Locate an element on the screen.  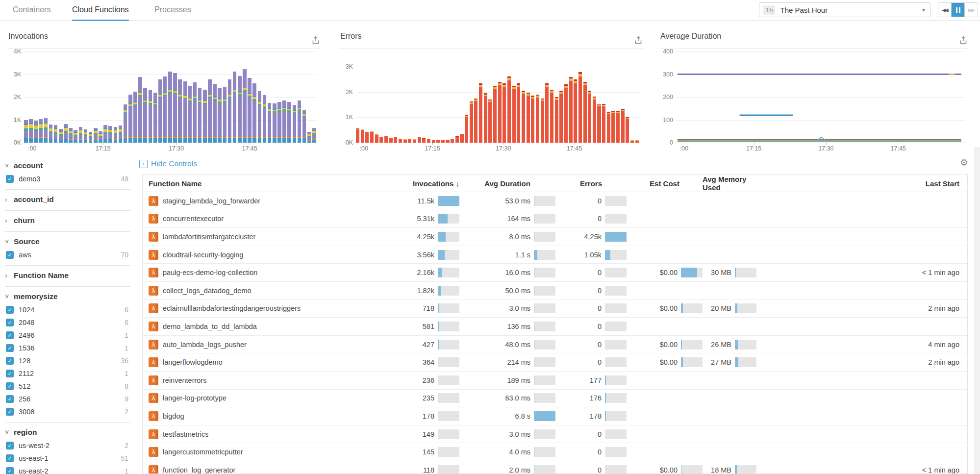
facet-item-us-east-1: ✓us-east-151 is located at coordinates (68, 458).